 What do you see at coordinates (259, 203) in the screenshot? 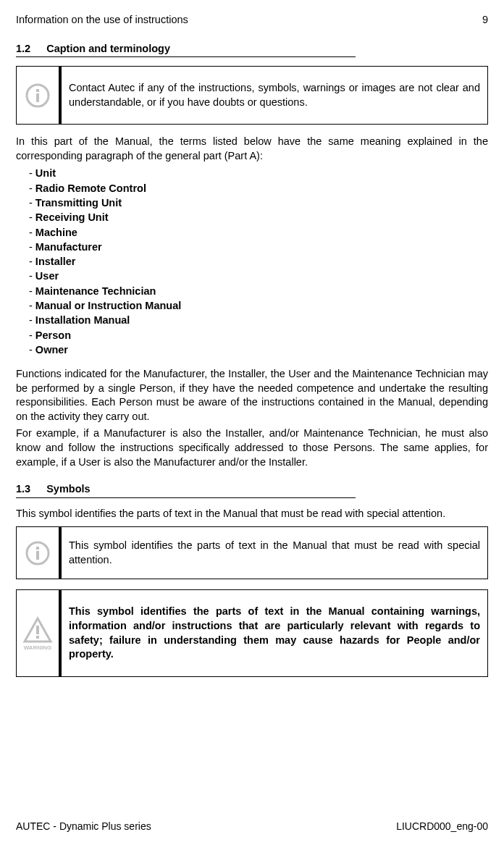
I see `list-item: Transmitting Unit` at bounding box center [259, 203].